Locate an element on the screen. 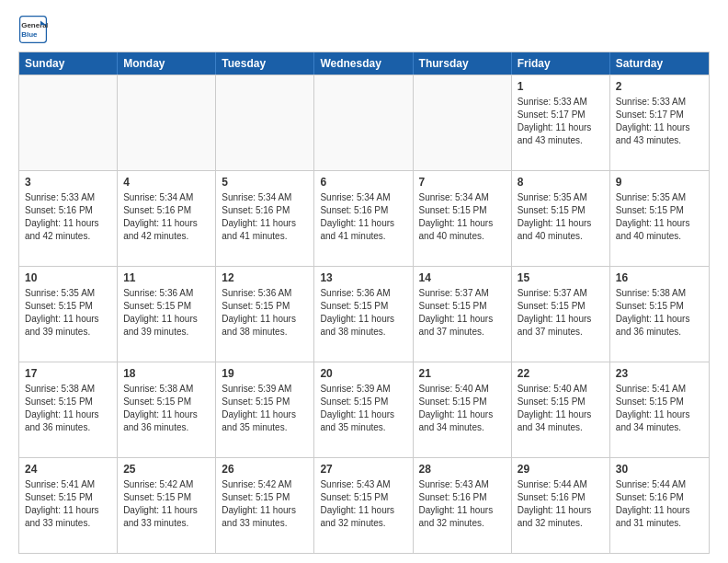  cell-detail: Sunrise: 5:33 AM Sunset: 5:16 PM Dayligh… is located at coordinates (68, 217).